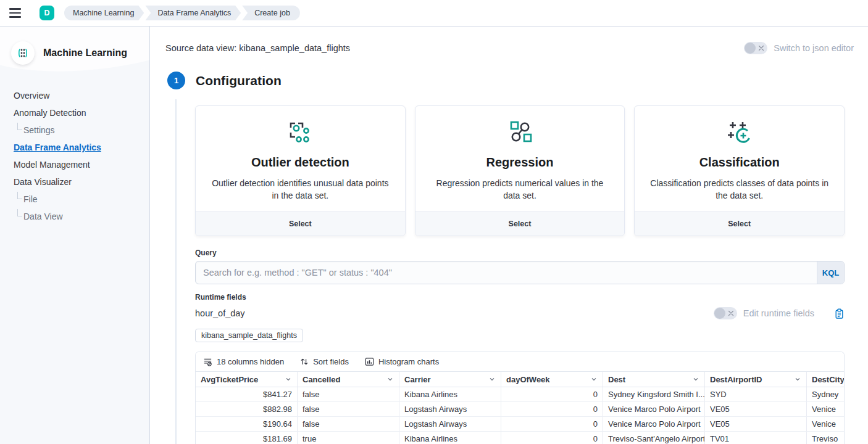 This screenshot has height=444, width=868. I want to click on column-header-avgticketprice: AvgTicketPrice, so click(247, 379).